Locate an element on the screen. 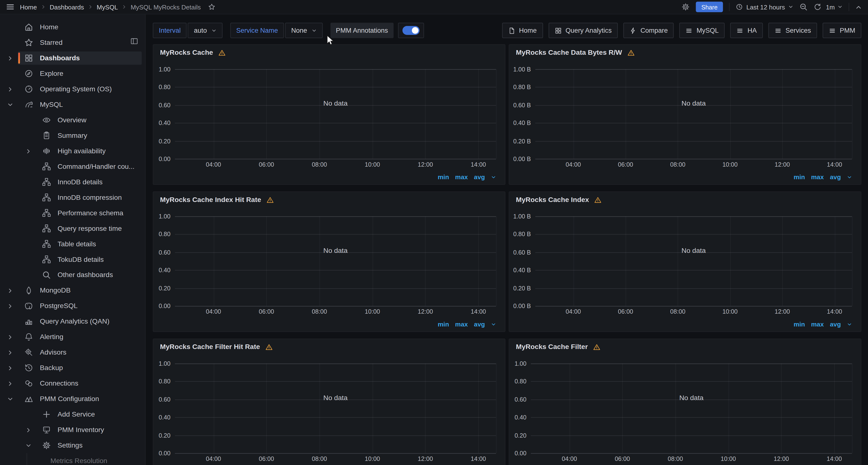 The height and width of the screenshot is (465, 868). nav-button-pmm: PMM is located at coordinates (842, 31).